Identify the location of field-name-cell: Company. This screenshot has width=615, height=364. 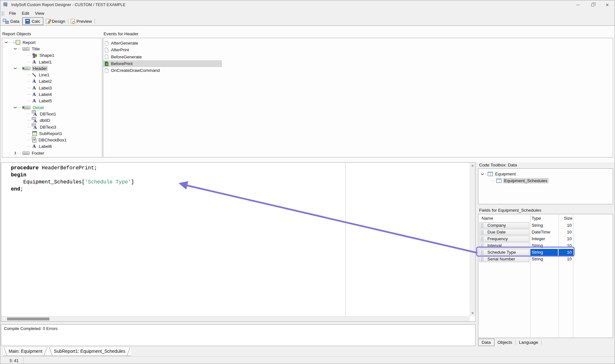
(504, 225).